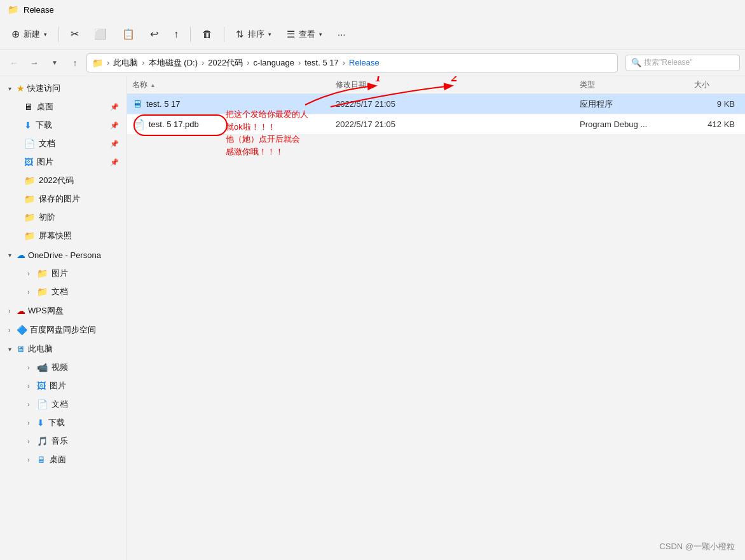 The image size is (745, 560). I want to click on 2022-icon: 📁, so click(29, 181).